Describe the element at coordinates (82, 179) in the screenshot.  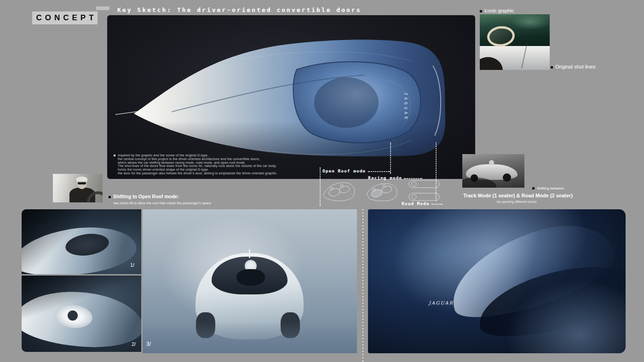
I see `driver-hair` at that location.